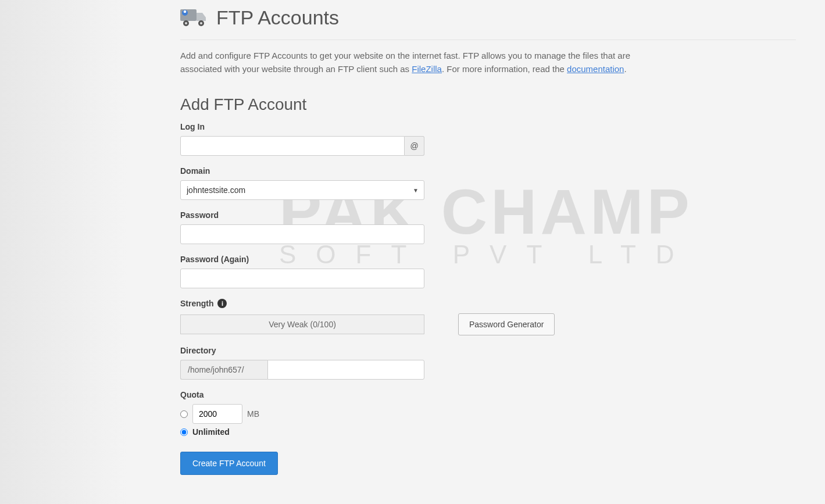  Describe the element at coordinates (302, 278) in the screenshot. I see `password-again-input` at that location.